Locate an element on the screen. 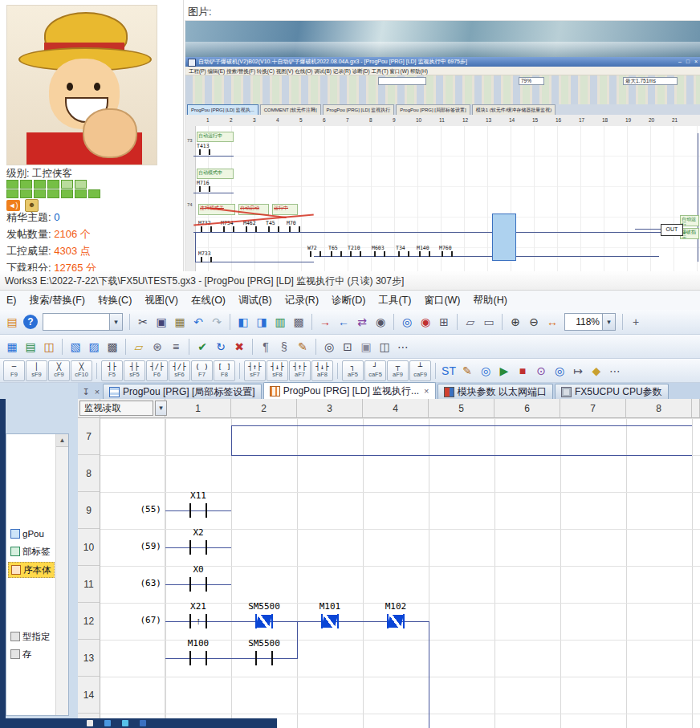 Image resolution: width=700 pixels, height=728 pixels. windows-taskbar is located at coordinates (138, 723).